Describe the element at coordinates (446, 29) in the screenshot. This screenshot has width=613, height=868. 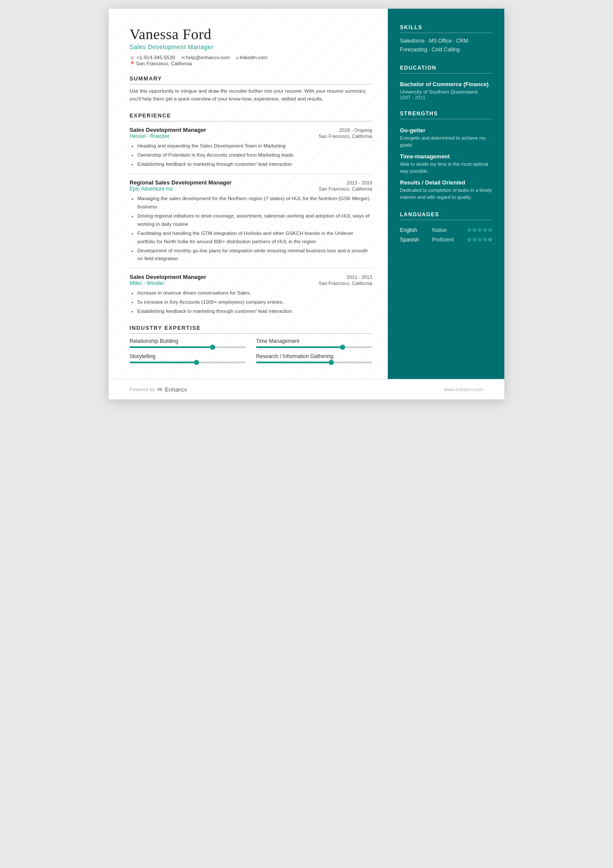
I see `skills-section-title: SKILLS` at that location.